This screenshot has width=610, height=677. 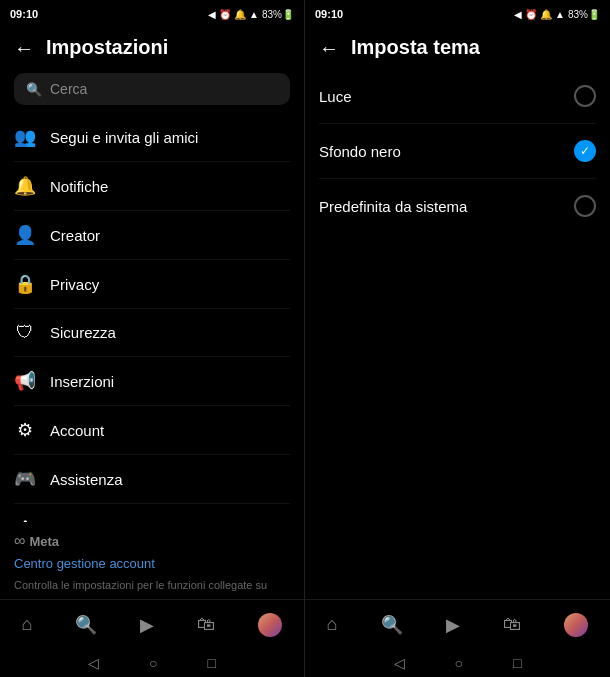 I want to click on direction-icon: ◀, so click(x=212, y=14).